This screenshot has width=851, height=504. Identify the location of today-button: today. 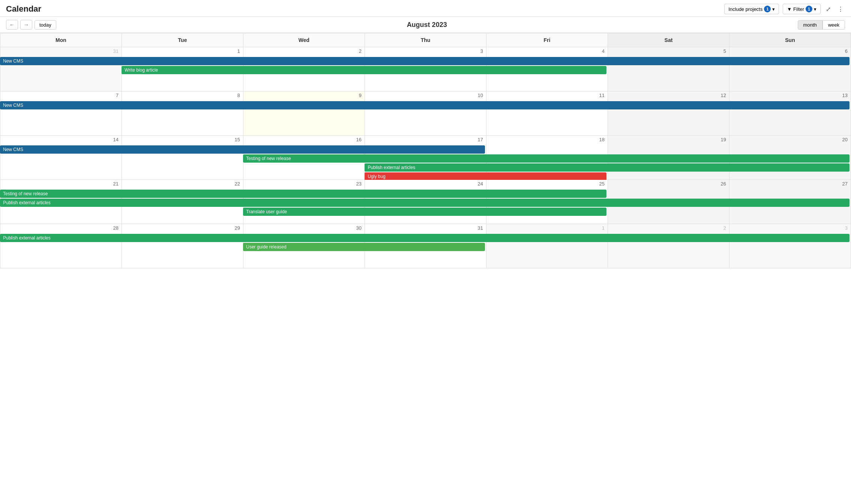
(45, 25).